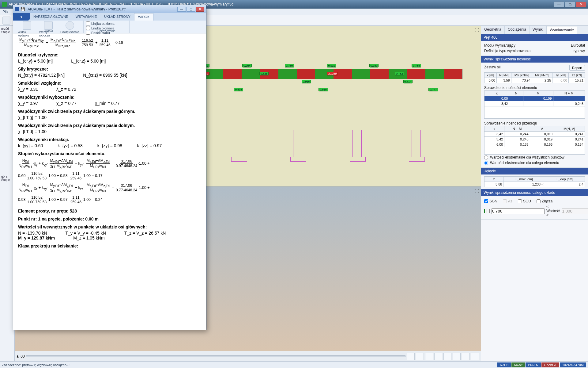 Image resolution: width=588 pixels, height=368 pixels. What do you see at coordinates (6, 12) in the screenshot?
I see `menu-file: Plik` at bounding box center [6, 12].